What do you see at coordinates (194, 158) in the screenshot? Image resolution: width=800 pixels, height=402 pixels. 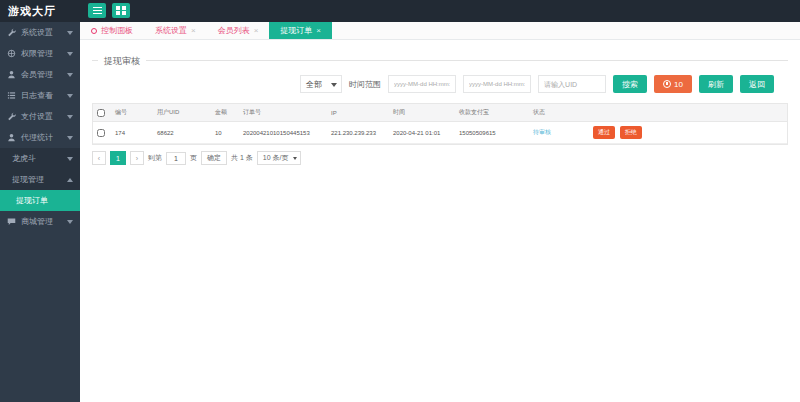 I see `page-unit-label: 页` at bounding box center [194, 158].